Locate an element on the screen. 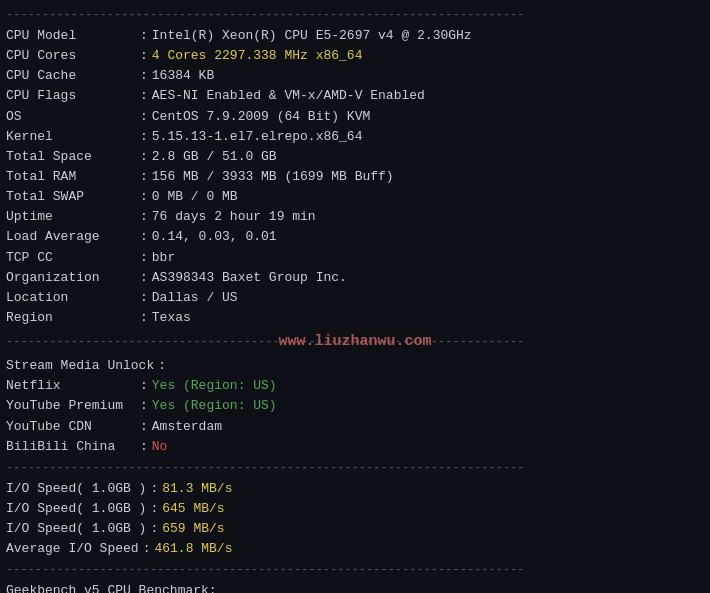  media-label: Netflix is located at coordinates (71, 386).